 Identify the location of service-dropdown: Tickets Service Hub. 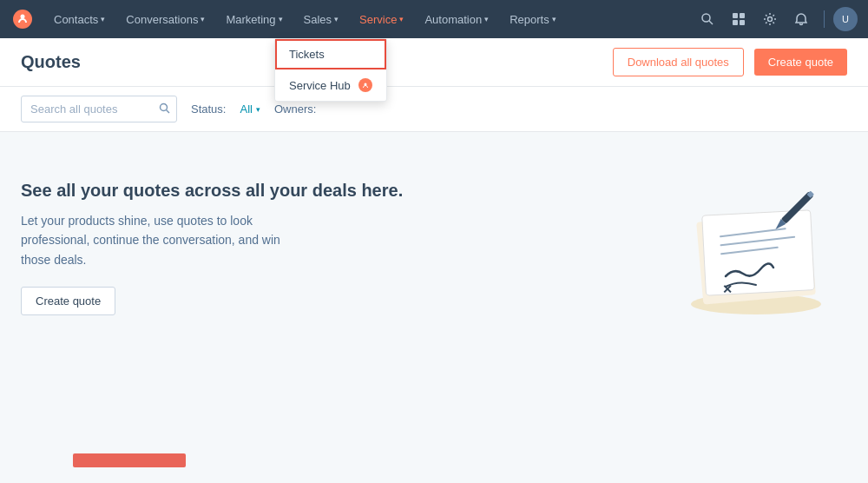
(331, 69).